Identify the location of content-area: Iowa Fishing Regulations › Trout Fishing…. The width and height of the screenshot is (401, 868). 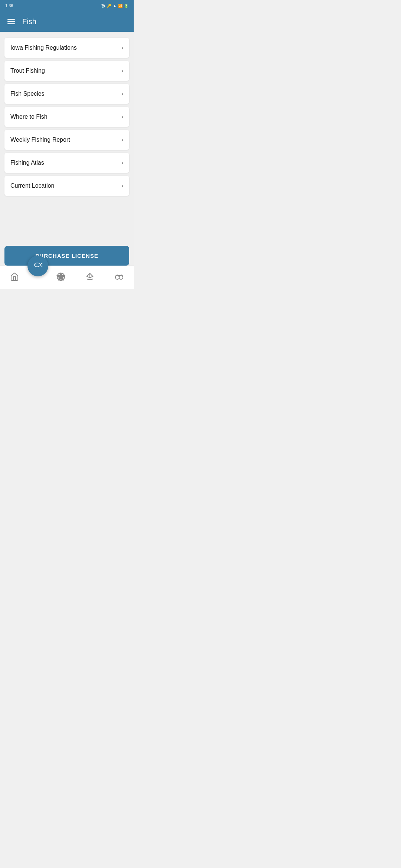
(67, 150).